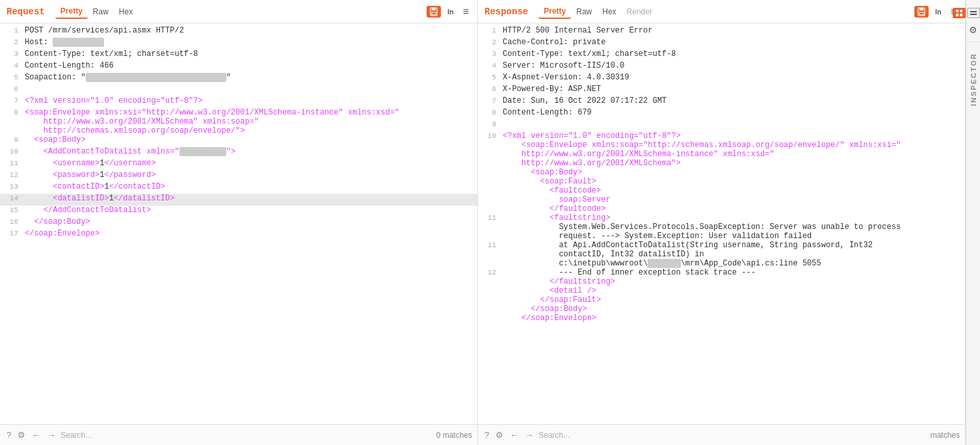 Image resolution: width=980 pixels, height=445 pixels. I want to click on response-line-12: 12 --- End of inner exception stack trac…, so click(722, 295).